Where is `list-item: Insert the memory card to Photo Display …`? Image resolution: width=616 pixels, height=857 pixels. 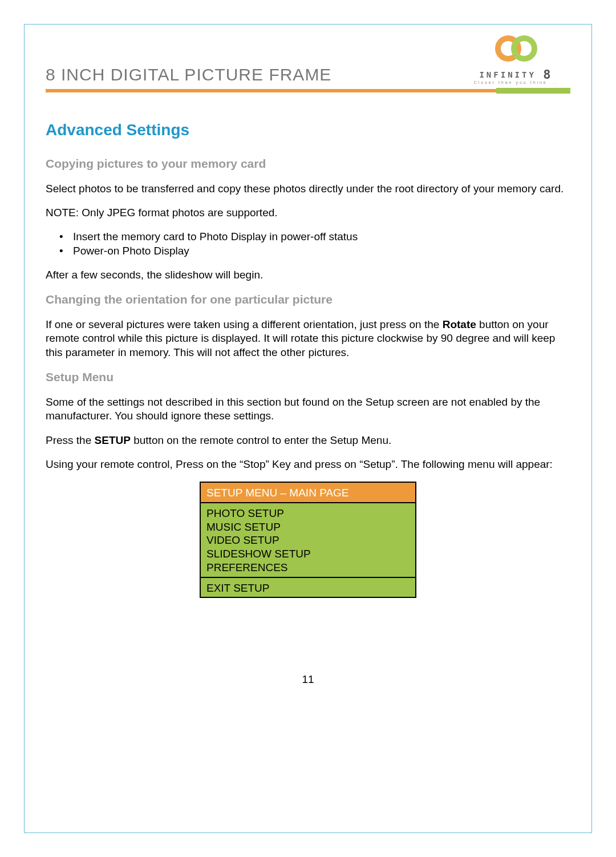 list-item: Insert the memory card to Photo Display … is located at coordinates (315, 237).